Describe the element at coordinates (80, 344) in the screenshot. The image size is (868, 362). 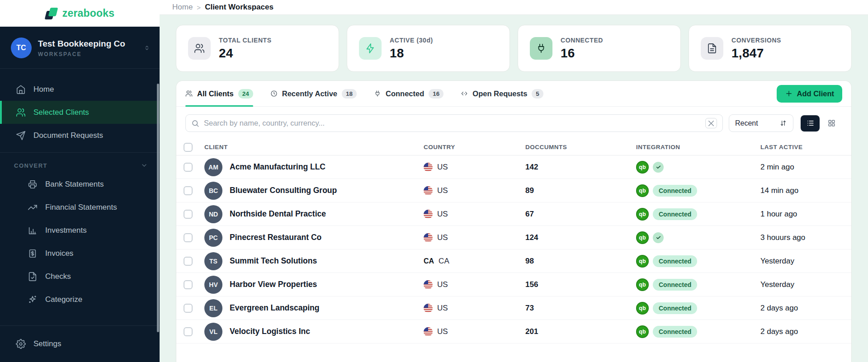
I see `sidebar-item-settings: Settings` at that location.